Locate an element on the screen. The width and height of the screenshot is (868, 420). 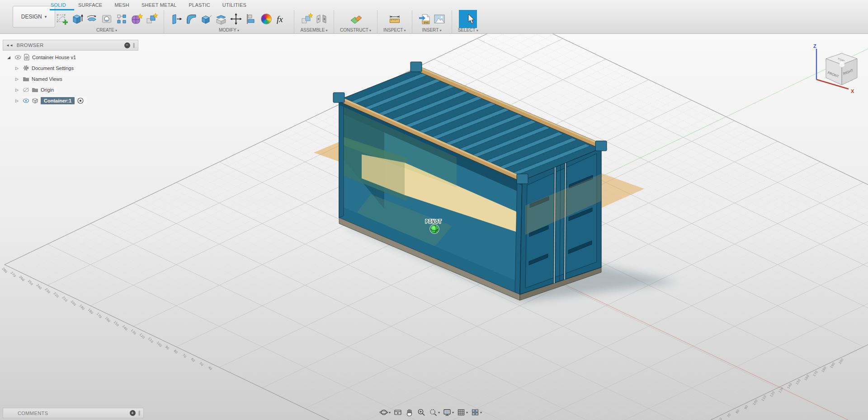
chamfer-icon is located at coordinates (206, 19).